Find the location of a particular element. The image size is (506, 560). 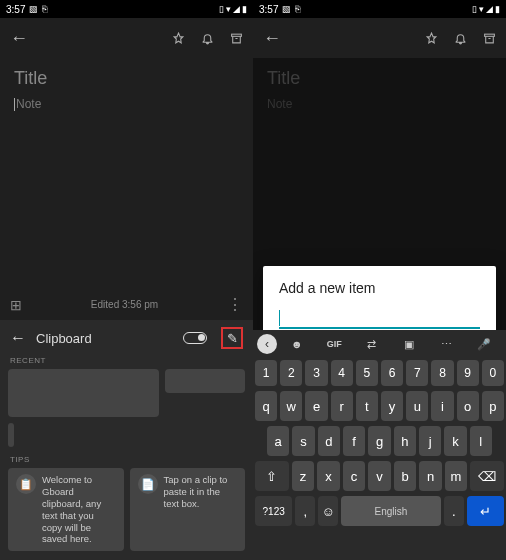

clipboard-back-button: ← is located at coordinates (18, 338).